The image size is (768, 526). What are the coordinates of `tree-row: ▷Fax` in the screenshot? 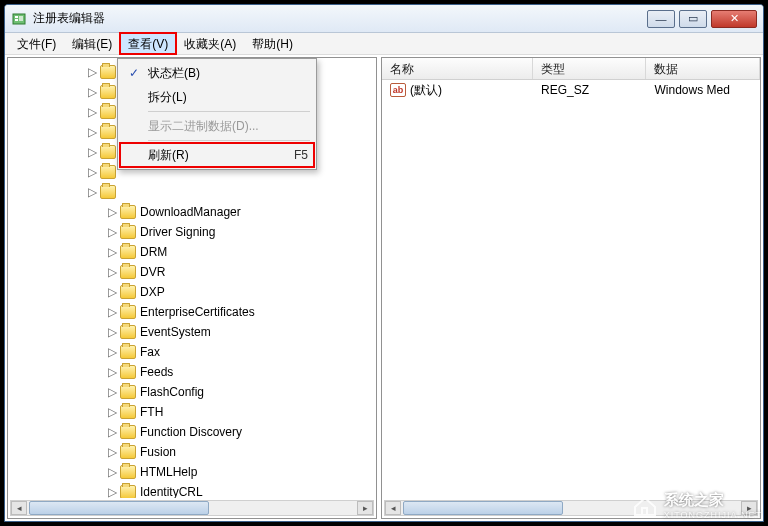 It's located at (195, 352).